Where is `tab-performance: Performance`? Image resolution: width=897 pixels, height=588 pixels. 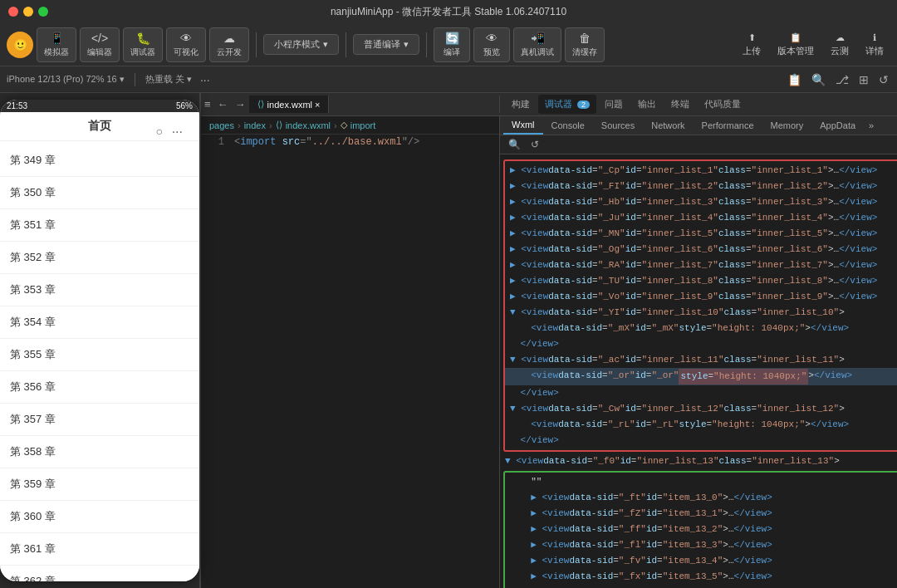
tab-performance: Performance is located at coordinates (728, 125).